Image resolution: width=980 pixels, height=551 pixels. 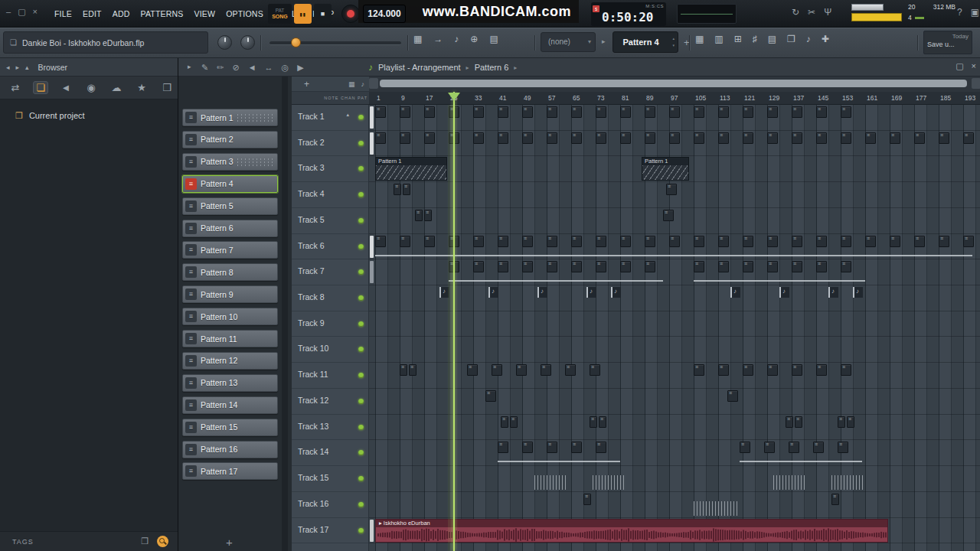 I want to click on help-icon: ?, so click(x=960, y=12).